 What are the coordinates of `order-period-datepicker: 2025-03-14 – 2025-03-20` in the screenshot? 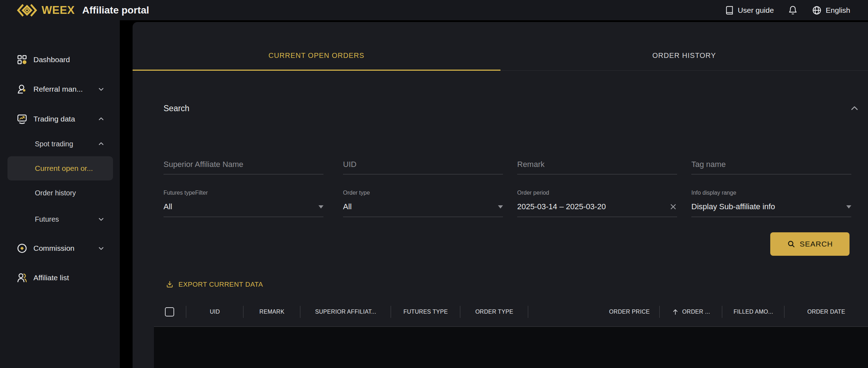 It's located at (597, 210).